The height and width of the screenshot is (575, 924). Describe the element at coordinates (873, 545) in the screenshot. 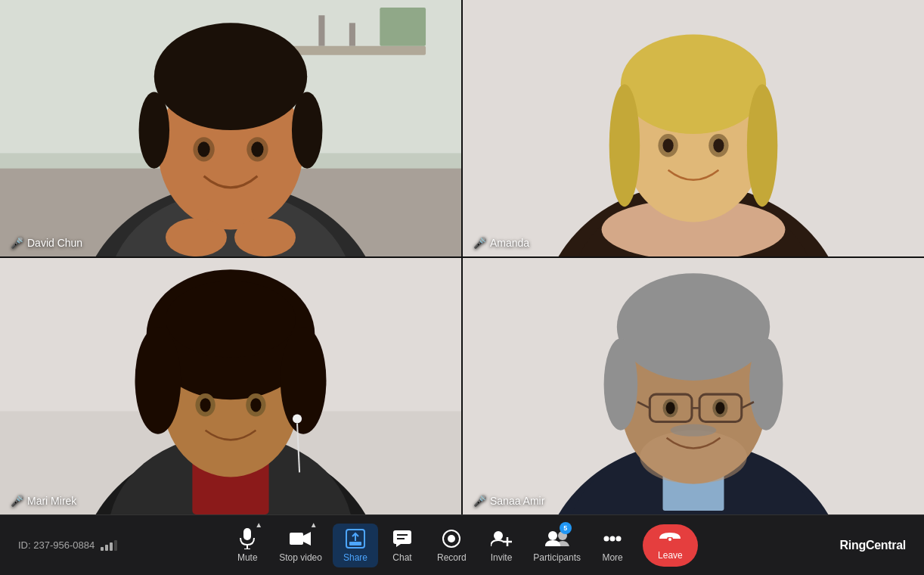

I see `brand-logo: RingCentral` at that location.